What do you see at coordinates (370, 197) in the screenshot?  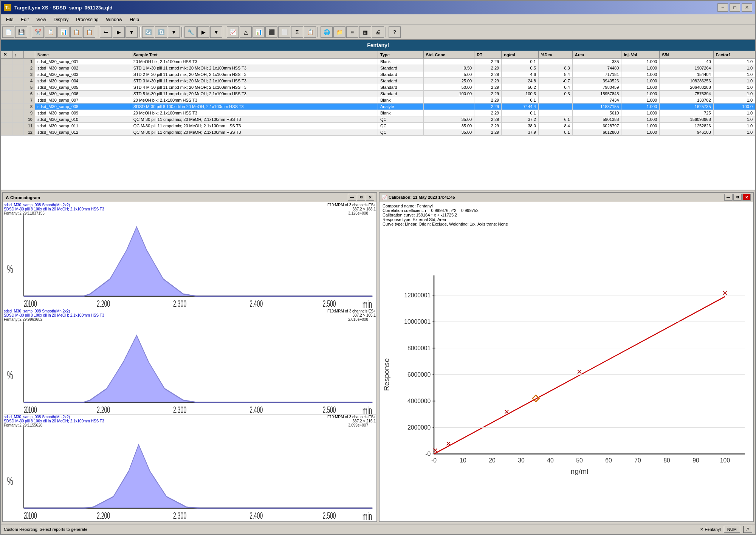 I see `chrom-close-btn: ✕` at bounding box center [370, 197].